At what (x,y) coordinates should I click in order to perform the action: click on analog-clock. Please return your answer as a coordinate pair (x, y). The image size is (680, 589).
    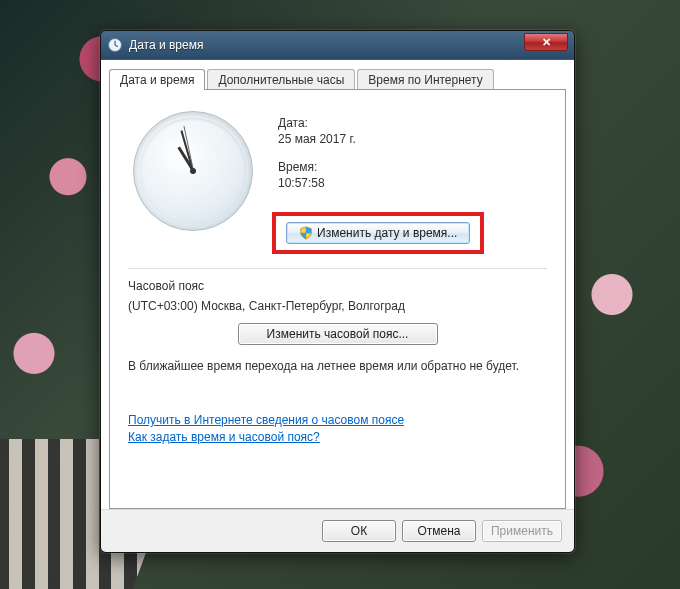
    Looking at the image, I should click on (193, 171).